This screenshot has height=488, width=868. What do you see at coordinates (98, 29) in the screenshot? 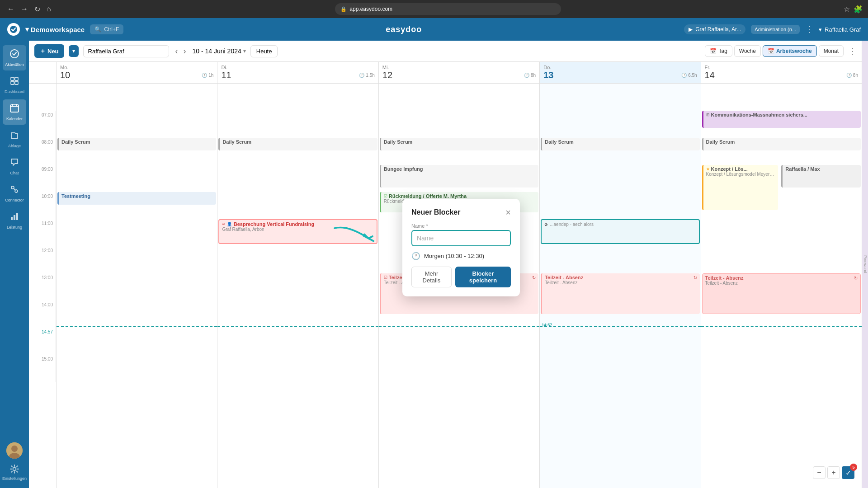
I see `search-icon: 🔍` at bounding box center [98, 29].